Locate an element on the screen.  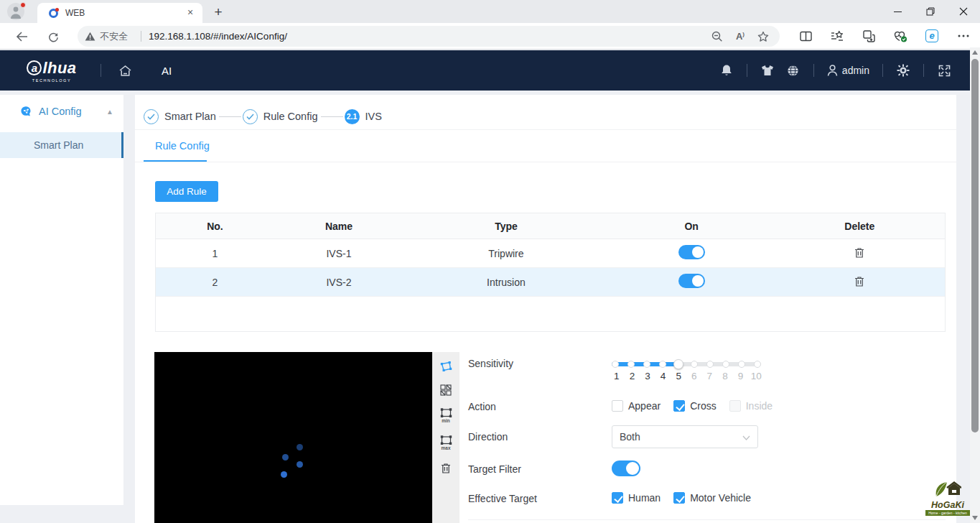
tick-label: 6 is located at coordinates (694, 376).